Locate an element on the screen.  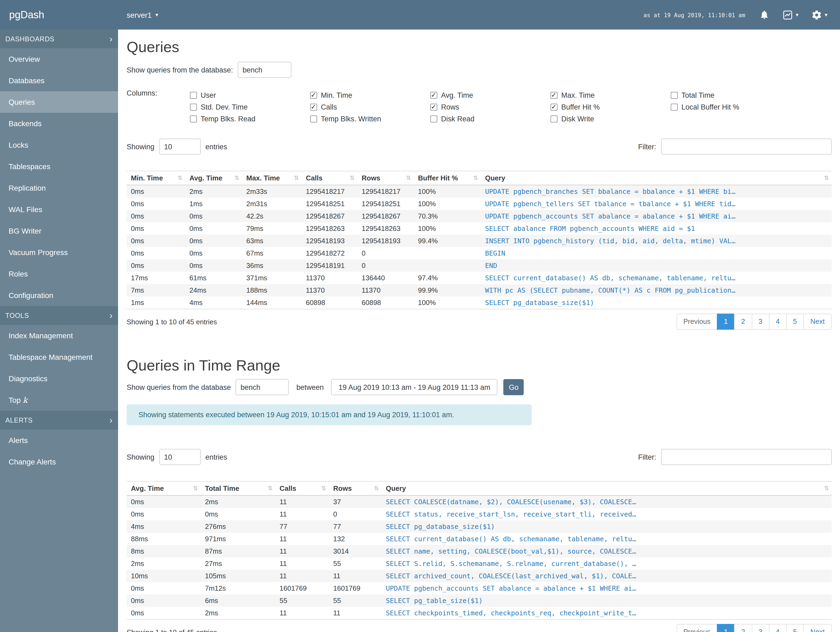
sidebar-section-alerts: ALERTS › is located at coordinates (59, 420).